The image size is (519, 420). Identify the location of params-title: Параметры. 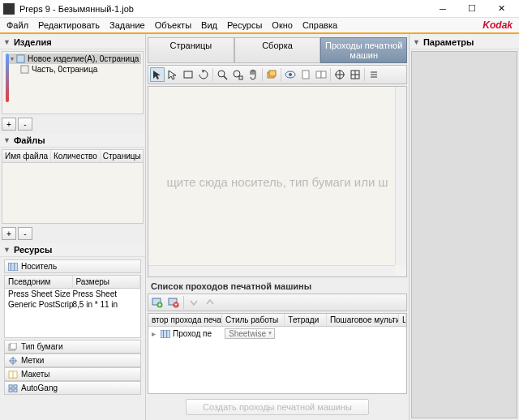
(448, 42).